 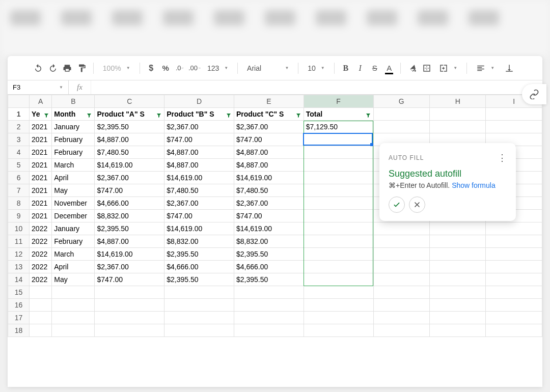 What do you see at coordinates (427, 68) in the screenshot?
I see `borders-button` at bounding box center [427, 68].